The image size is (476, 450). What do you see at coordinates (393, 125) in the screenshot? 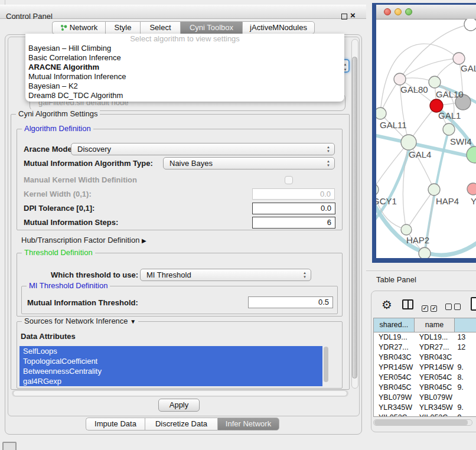
I see `node-label: GAL11` at bounding box center [393, 125].